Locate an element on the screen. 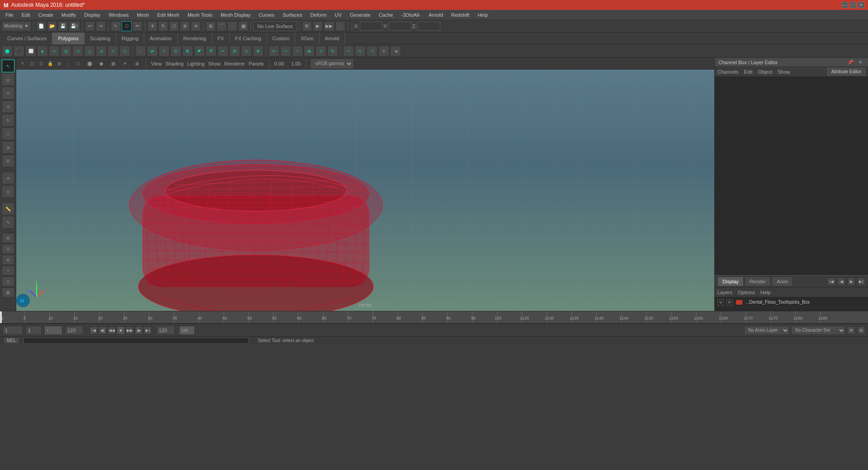 This screenshot has width=868, height=470. snap-surface-btn: ▦ is located at coordinates (243, 26).